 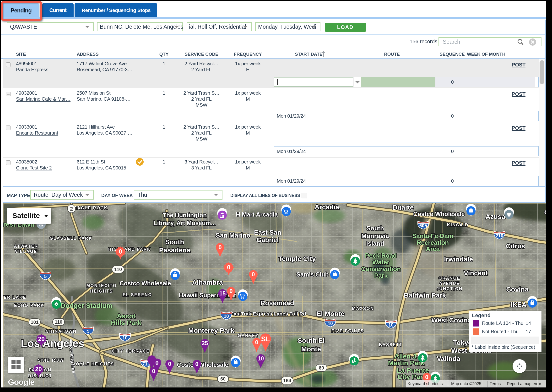 I want to click on svg-text: Irwindale, so click(x=458, y=259).